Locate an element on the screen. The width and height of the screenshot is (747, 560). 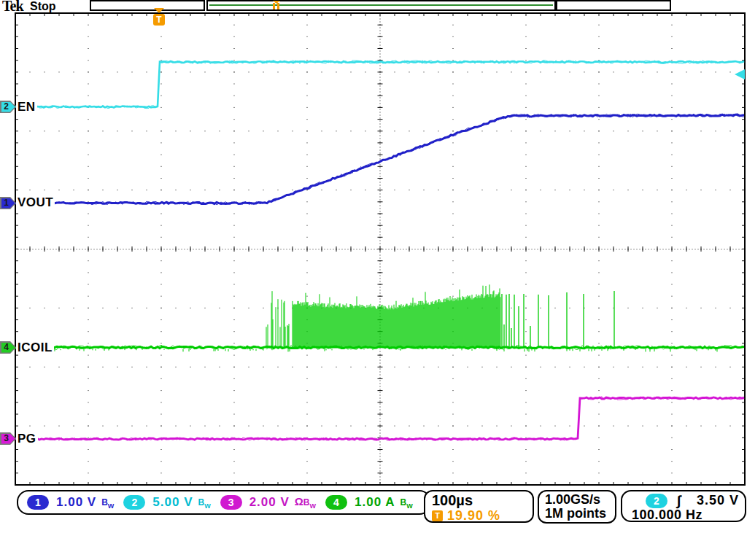
trigger-source-badge: 2 is located at coordinates (657, 501).